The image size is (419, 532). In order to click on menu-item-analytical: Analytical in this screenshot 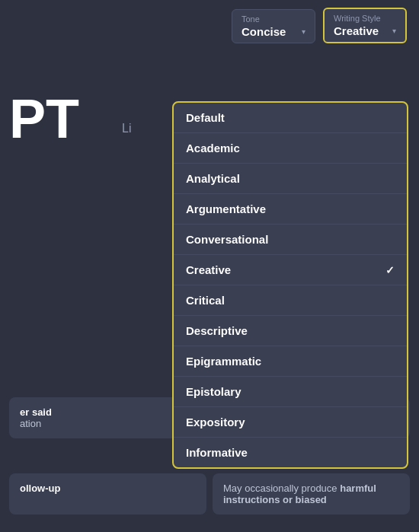, I will do `click(290, 179)`.